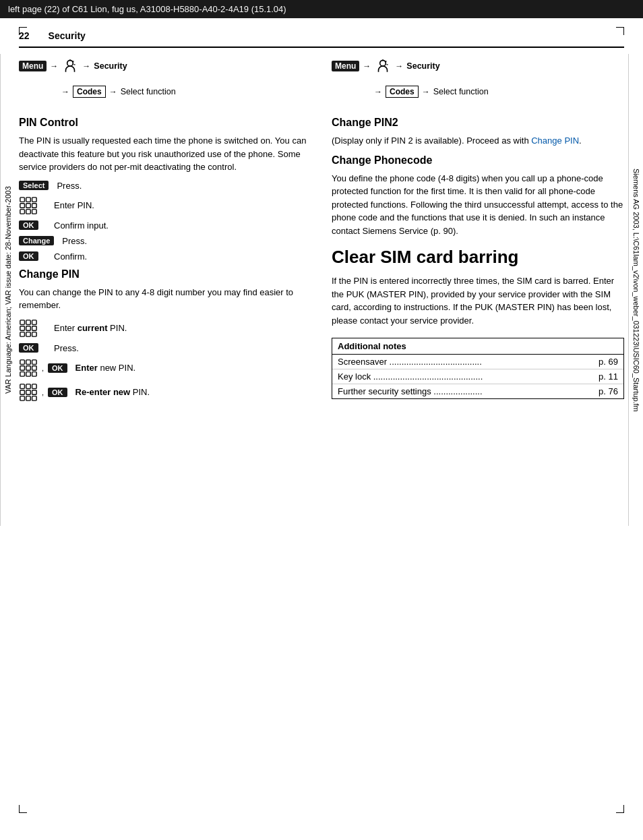  Describe the element at coordinates (478, 377) in the screenshot. I see `notes-row-2: Key lock ...............................…` at that location.